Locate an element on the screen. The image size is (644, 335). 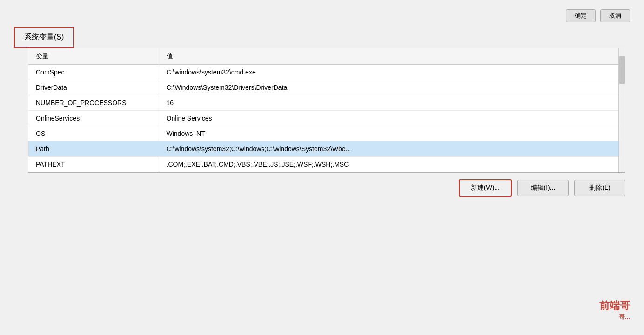
new-button: 新建(W)... is located at coordinates (485, 188).